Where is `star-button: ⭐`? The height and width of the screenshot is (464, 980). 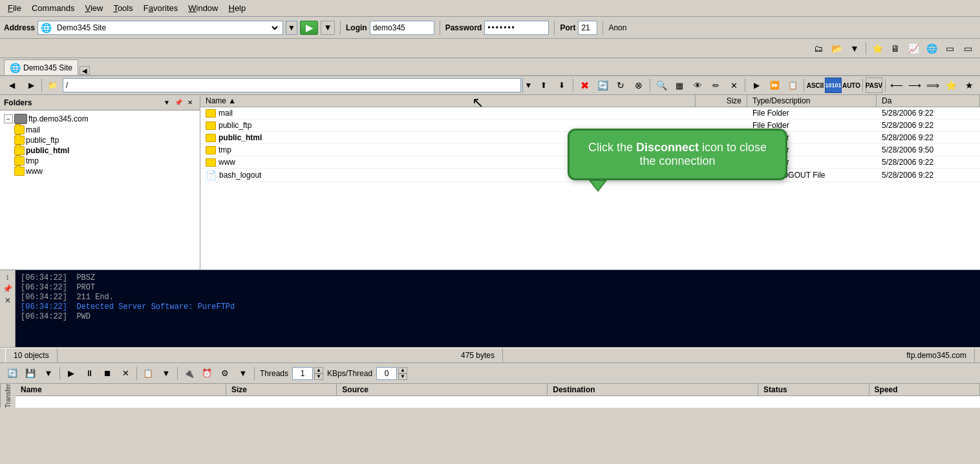 star-button: ⭐ is located at coordinates (951, 85).